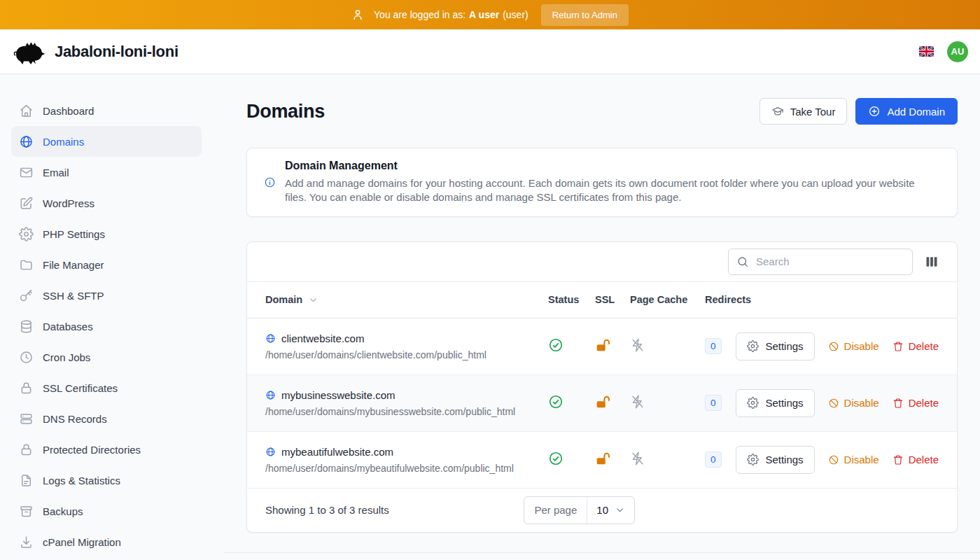 This screenshot has height=560, width=980. I want to click on archive-icon, so click(27, 511).